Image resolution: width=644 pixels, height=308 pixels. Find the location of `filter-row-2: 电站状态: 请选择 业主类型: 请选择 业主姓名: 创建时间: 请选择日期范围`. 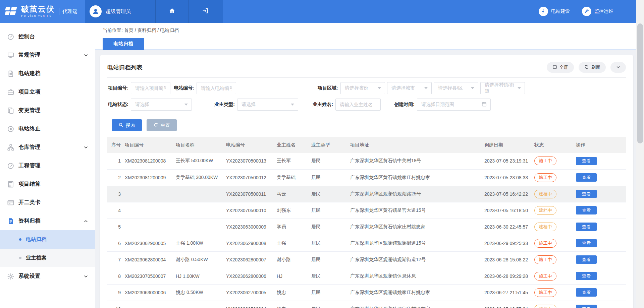

filter-row-2: 电站状态: 请选择 业主类型: 请选择 业主姓名: 创建时间: 请选择日期范围 is located at coordinates (367, 105).